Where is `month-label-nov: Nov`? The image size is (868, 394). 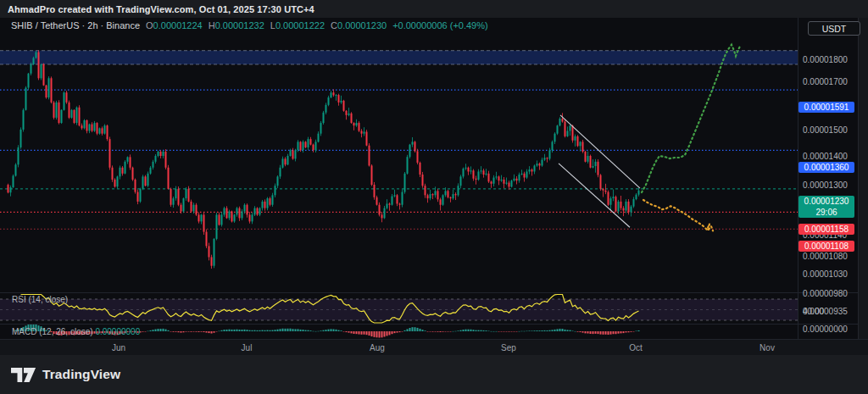
month-label-nov: Nov is located at coordinates (767, 347).